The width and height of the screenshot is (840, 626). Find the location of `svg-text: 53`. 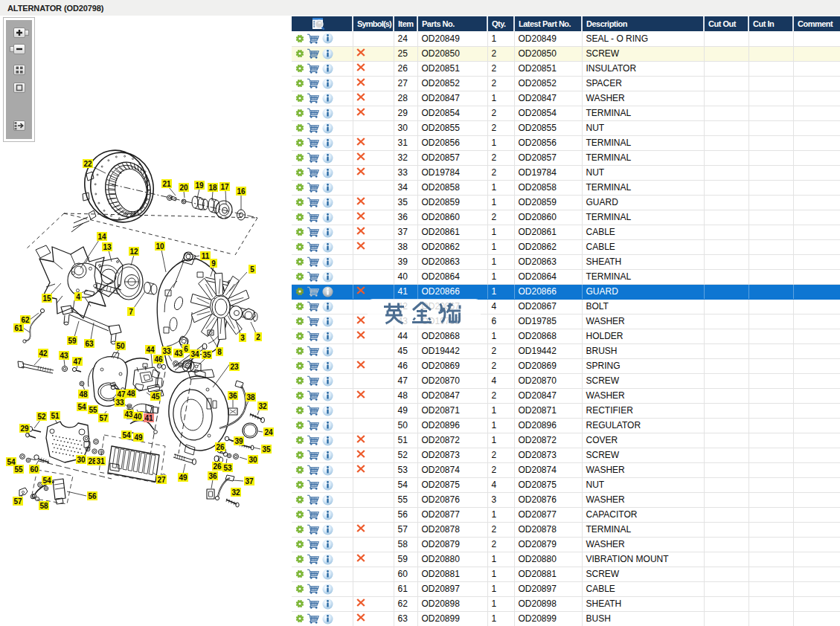

svg-text: 53 is located at coordinates (228, 468).